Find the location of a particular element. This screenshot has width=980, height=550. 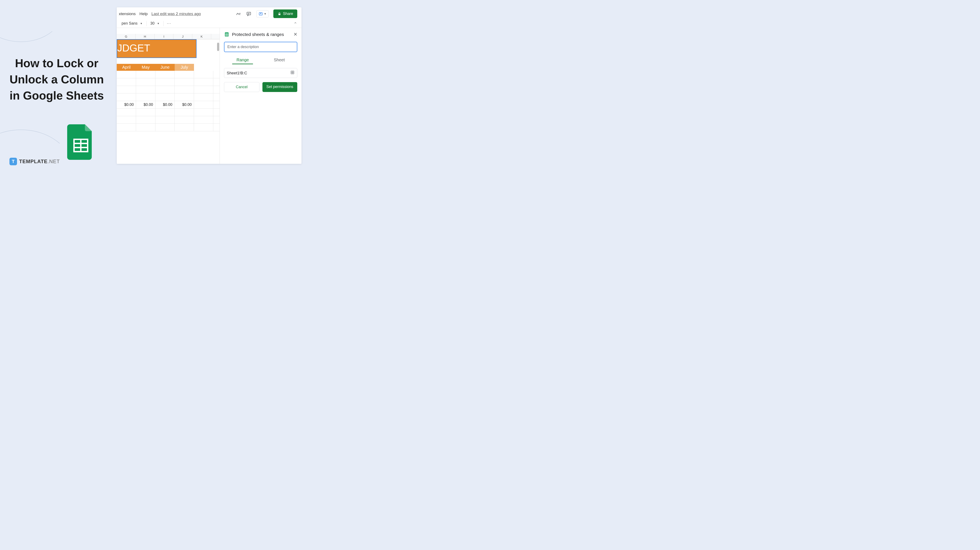

last-edit-link: Last edit was 2 minutes ago is located at coordinates (176, 14).